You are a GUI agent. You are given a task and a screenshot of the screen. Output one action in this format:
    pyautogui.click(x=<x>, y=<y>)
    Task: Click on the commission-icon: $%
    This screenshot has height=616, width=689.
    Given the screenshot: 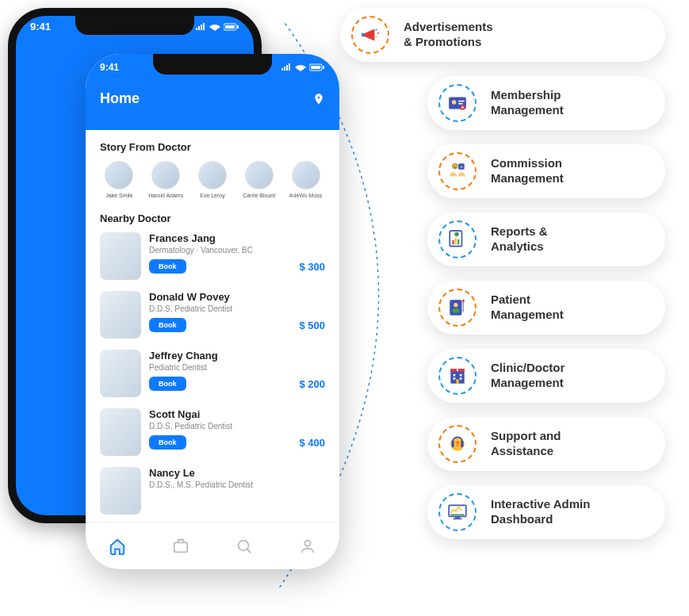 What is the action you would take?
    pyautogui.click(x=457, y=171)
    